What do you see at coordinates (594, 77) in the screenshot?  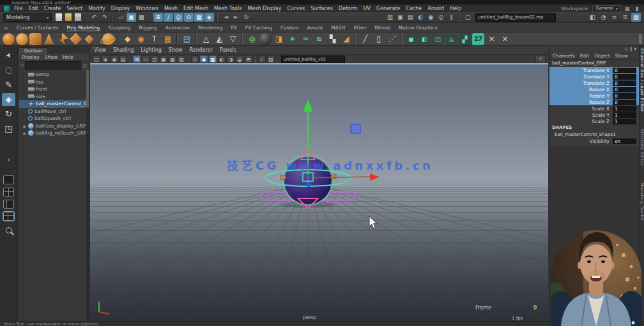 I see `channel-row: Translate Y 0` at bounding box center [594, 77].